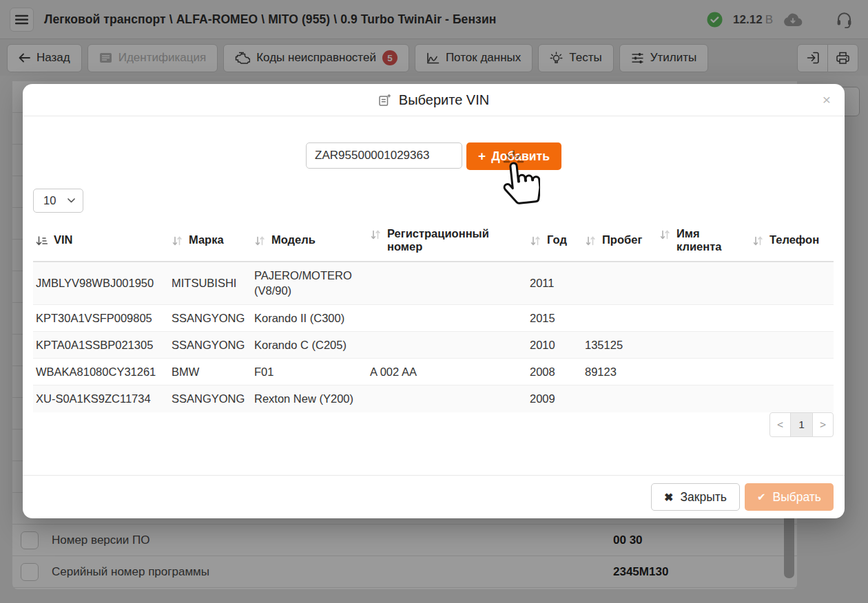  What do you see at coordinates (444, 100) in the screenshot?
I see `modal-title: Выберите VIN` at bounding box center [444, 100].